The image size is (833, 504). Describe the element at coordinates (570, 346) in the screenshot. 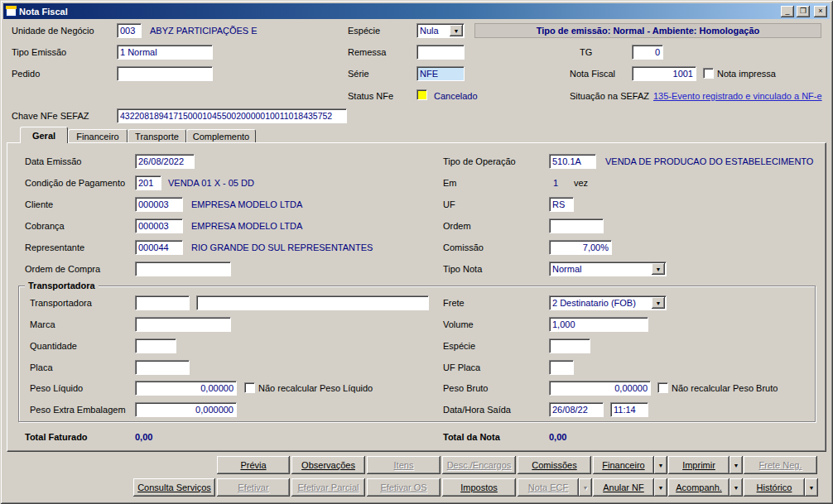

I see `especie-transp-field` at that location.